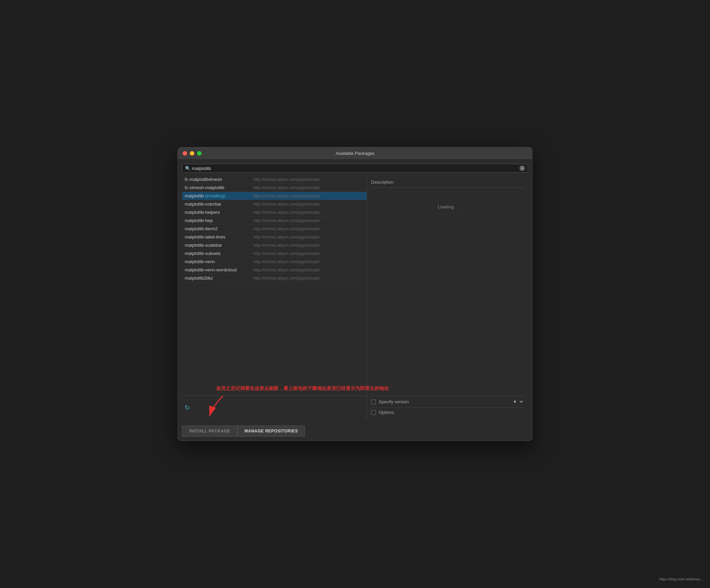 Image resolution: width=710 pixels, height=588 pixels. What do you see at coordinates (219, 262) in the screenshot?
I see `package-name: matplotlib-venn` at bounding box center [219, 262].